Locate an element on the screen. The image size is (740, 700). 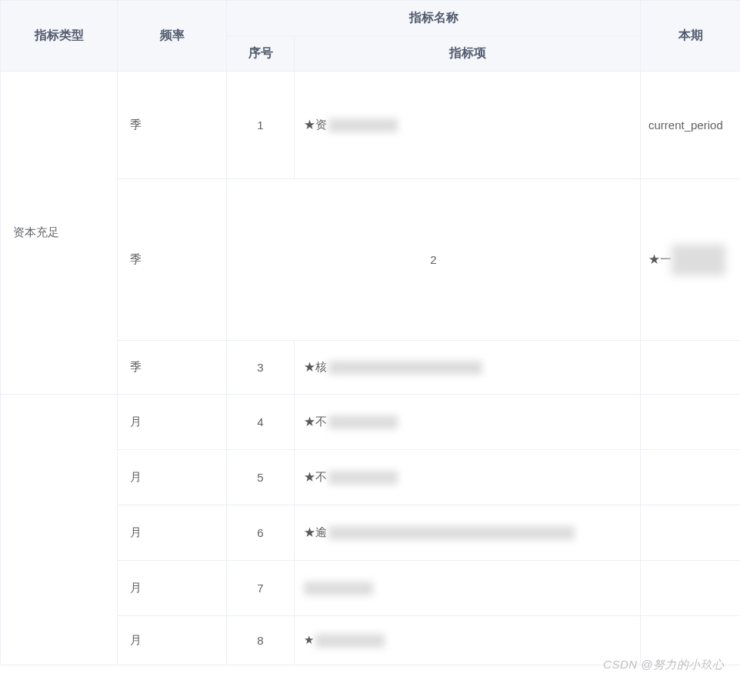
header-indicator-name: 指标名称 is located at coordinates (434, 18).